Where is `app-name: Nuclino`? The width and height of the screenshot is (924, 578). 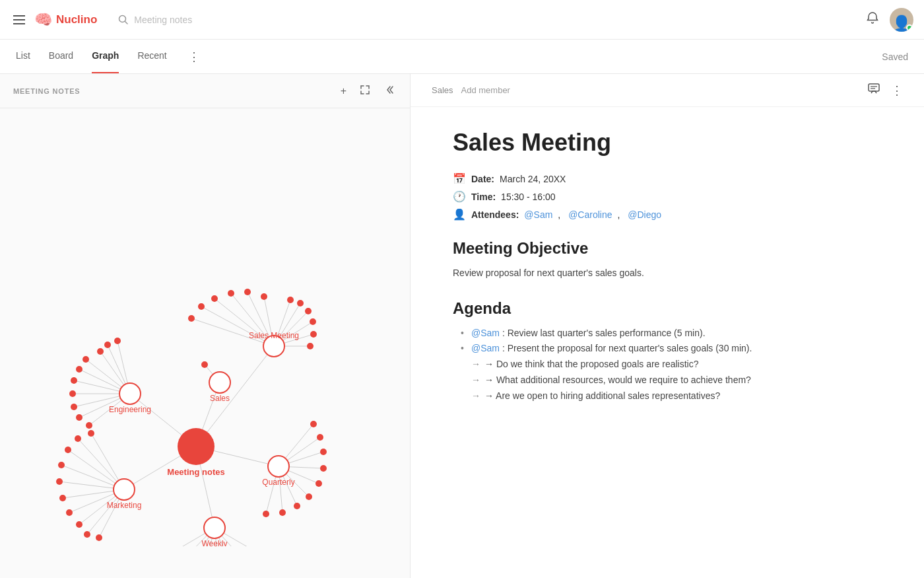
app-name: Nuclino is located at coordinates (77, 20).